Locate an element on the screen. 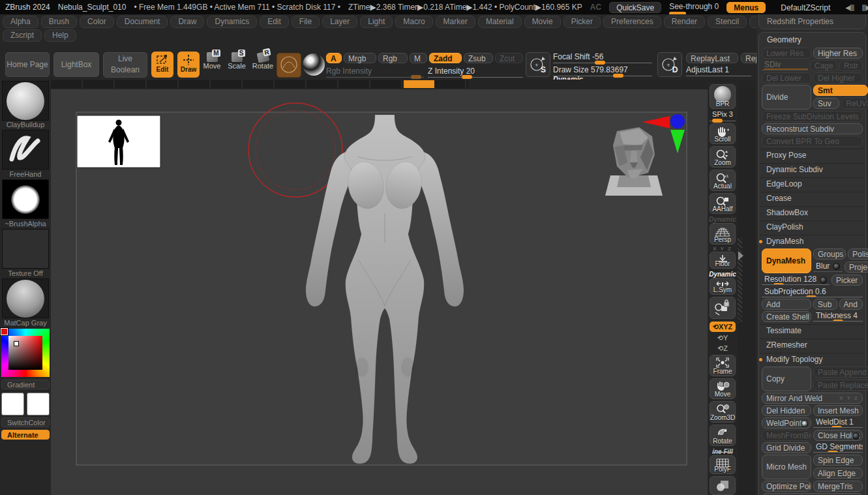 This screenshot has width=868, height=495. material-thumbnail is located at coordinates (25, 299).